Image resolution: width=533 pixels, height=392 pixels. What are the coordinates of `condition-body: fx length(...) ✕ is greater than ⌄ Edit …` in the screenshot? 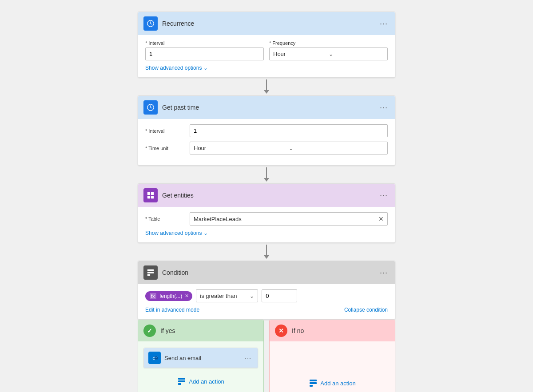 It's located at (266, 302).